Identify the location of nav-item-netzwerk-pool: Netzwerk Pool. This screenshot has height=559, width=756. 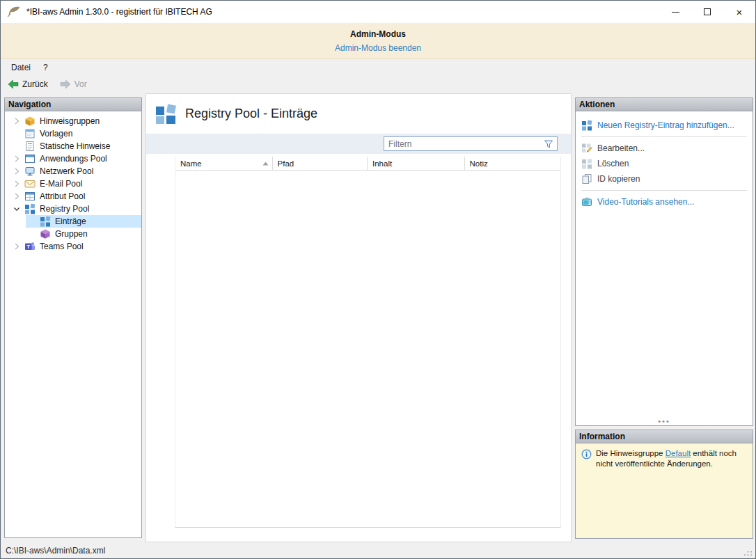
(73, 171).